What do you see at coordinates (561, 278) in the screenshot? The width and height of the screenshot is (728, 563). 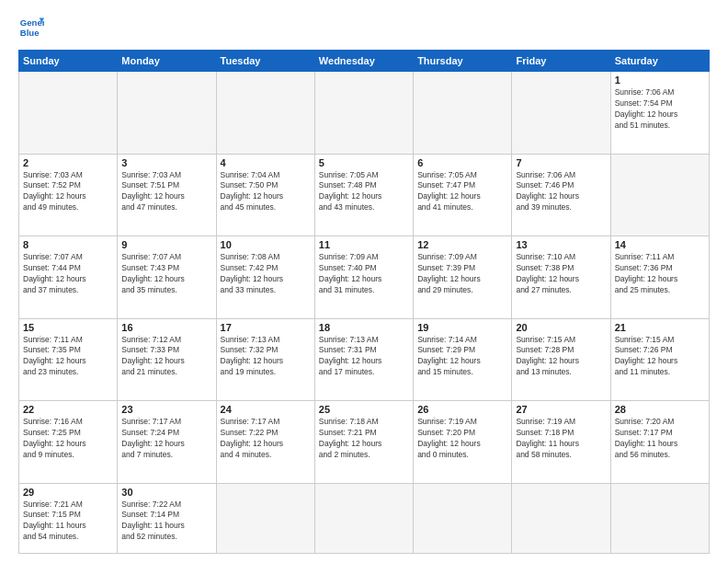 I see `calendar-cell: 13Sunrise: 7:10 AM Sunset: 7:38 PM Dayli…` at bounding box center [561, 278].